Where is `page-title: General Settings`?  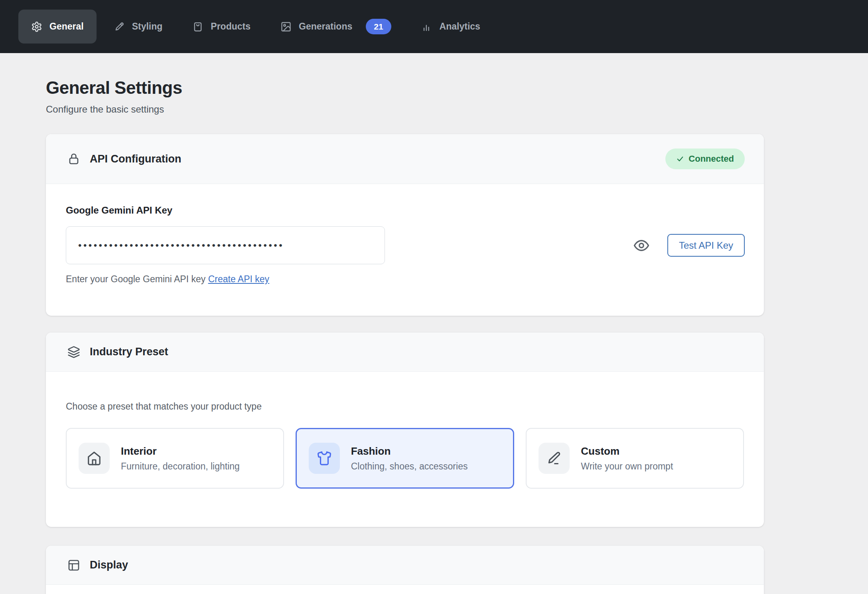
page-title: General Settings is located at coordinates (457, 88).